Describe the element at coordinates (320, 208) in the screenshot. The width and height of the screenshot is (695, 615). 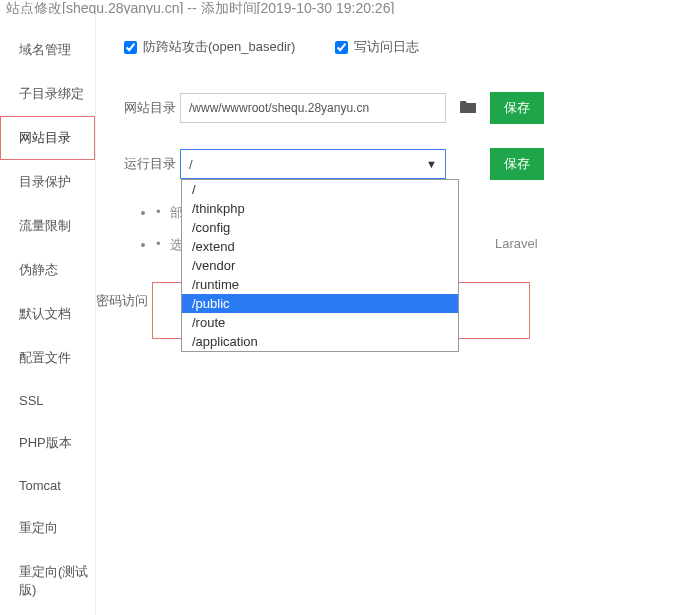
I see `dropdown-option: /thinkphp` at that location.